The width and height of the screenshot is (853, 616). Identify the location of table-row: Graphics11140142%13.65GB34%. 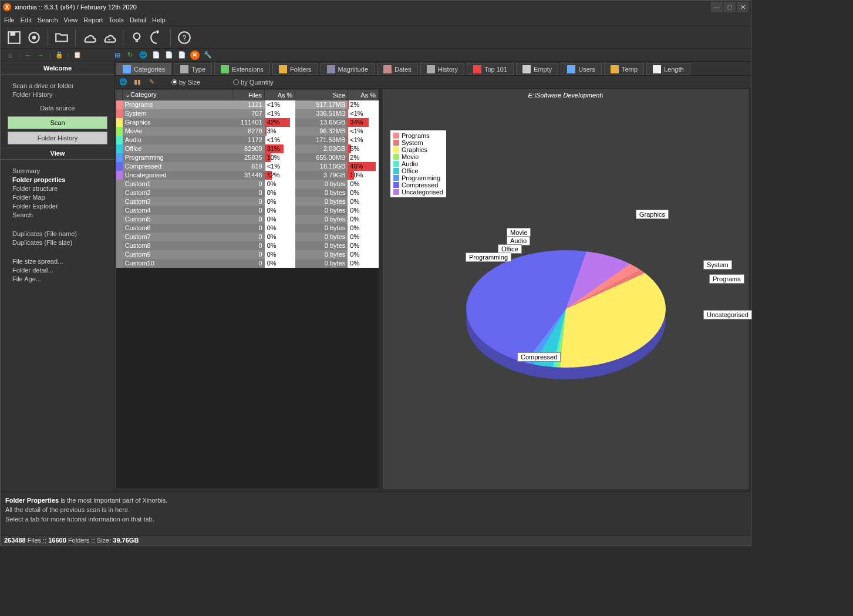
(248, 122).